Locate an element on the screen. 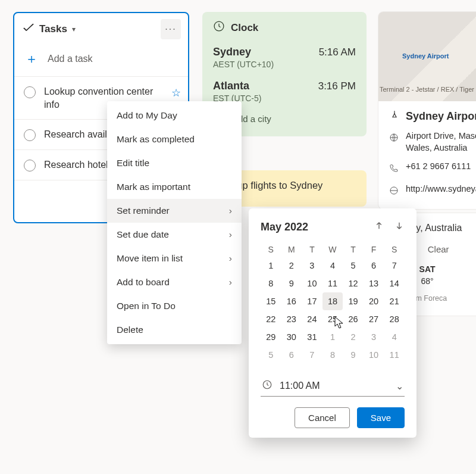 This screenshot has width=476, height=474. add-task-label: Add a task is located at coordinates (70, 59).